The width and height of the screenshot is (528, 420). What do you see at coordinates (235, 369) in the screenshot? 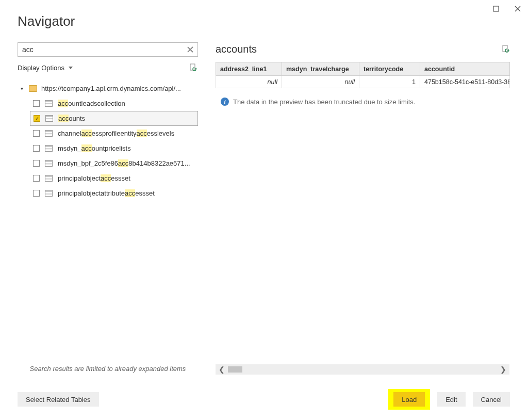
I see `scroll-thumb` at bounding box center [235, 369].